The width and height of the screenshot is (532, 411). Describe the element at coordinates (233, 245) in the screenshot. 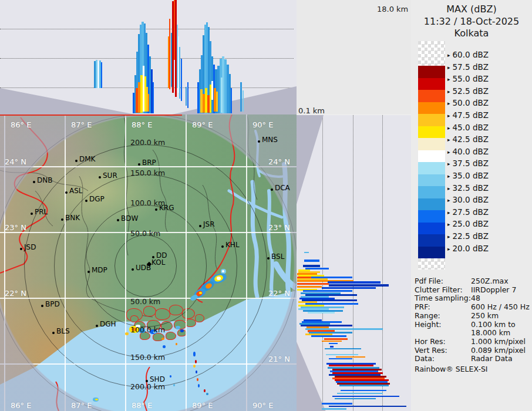

I see `city-label-KHL: KHL` at that location.